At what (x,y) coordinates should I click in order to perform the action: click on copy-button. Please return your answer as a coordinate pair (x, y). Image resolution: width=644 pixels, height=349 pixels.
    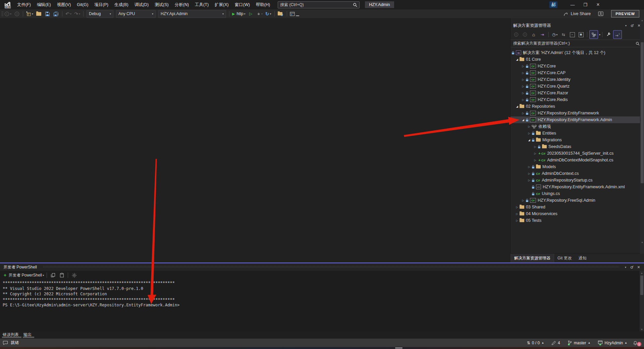
    Looking at the image, I should click on (53, 275).